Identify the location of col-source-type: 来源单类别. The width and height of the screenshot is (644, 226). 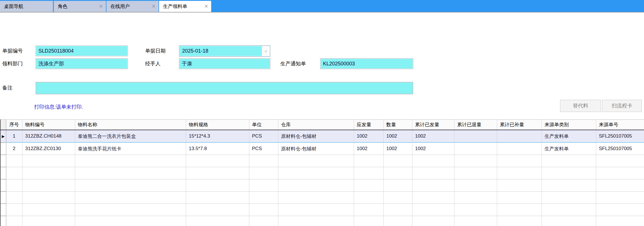
(569, 125).